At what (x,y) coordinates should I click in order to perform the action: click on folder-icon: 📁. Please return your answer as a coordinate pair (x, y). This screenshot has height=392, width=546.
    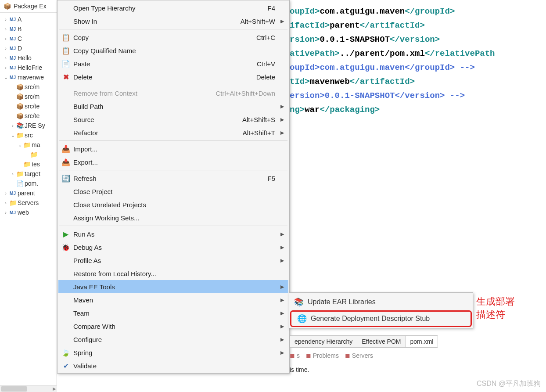
    Looking at the image, I should click on (34, 155).